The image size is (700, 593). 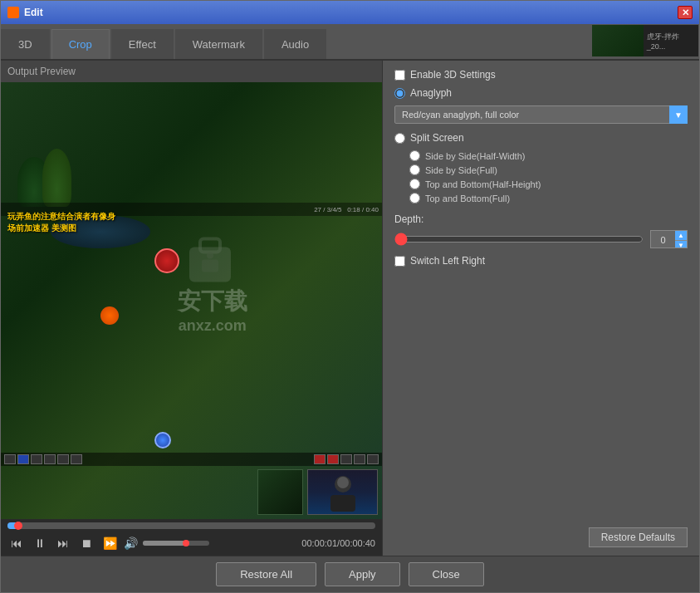 I want to click on apply-button: Apply, so click(x=362, y=575).